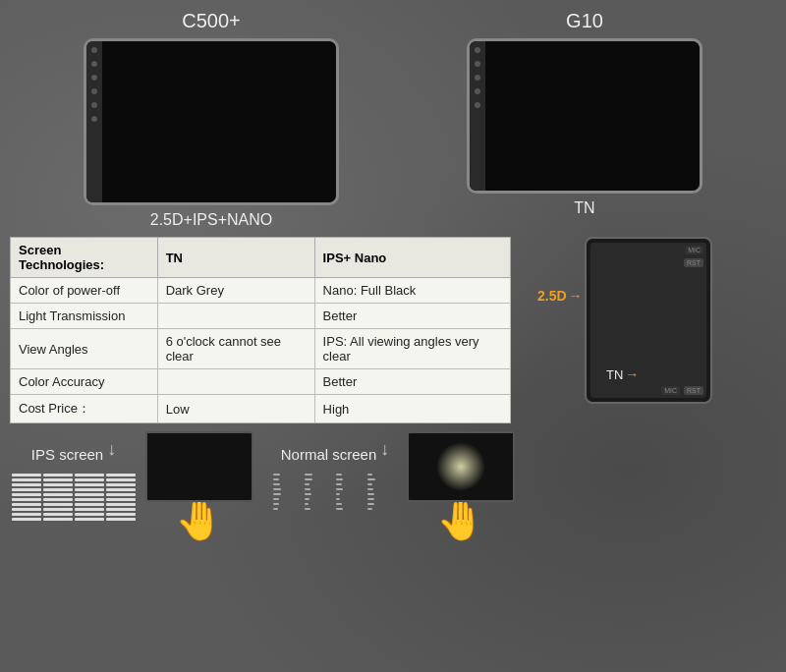 The width and height of the screenshot is (786, 672). What do you see at coordinates (74, 454) in the screenshot?
I see `ips-title-row: IPS screen ↓` at bounding box center [74, 454].